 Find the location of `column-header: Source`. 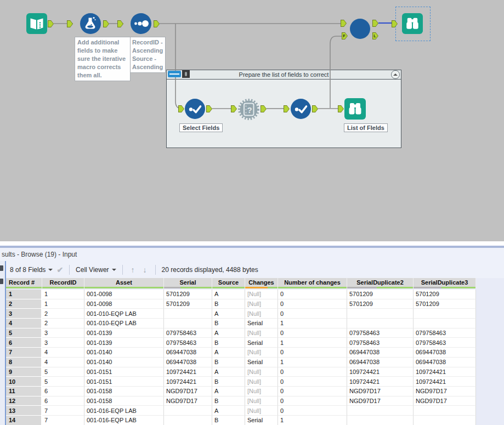

column-header: Source is located at coordinates (229, 283).